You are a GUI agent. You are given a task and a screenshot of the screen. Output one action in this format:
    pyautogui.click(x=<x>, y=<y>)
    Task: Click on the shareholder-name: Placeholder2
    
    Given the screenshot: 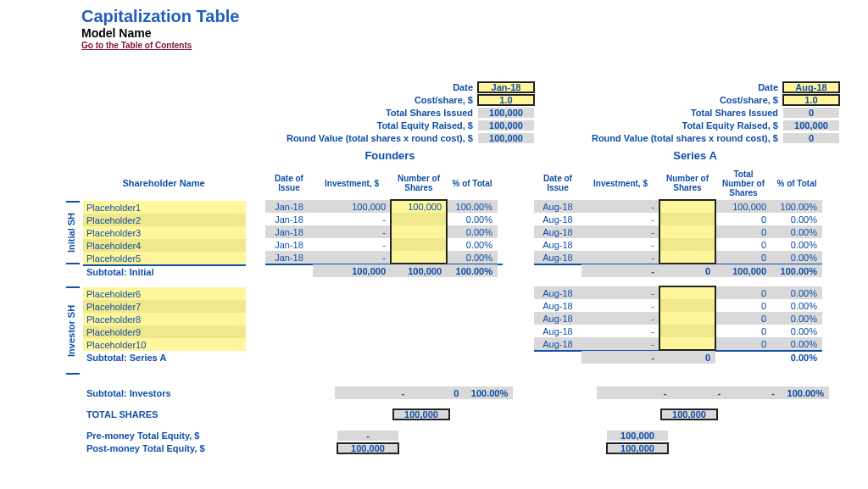 What is the action you would take?
    pyautogui.click(x=164, y=220)
    